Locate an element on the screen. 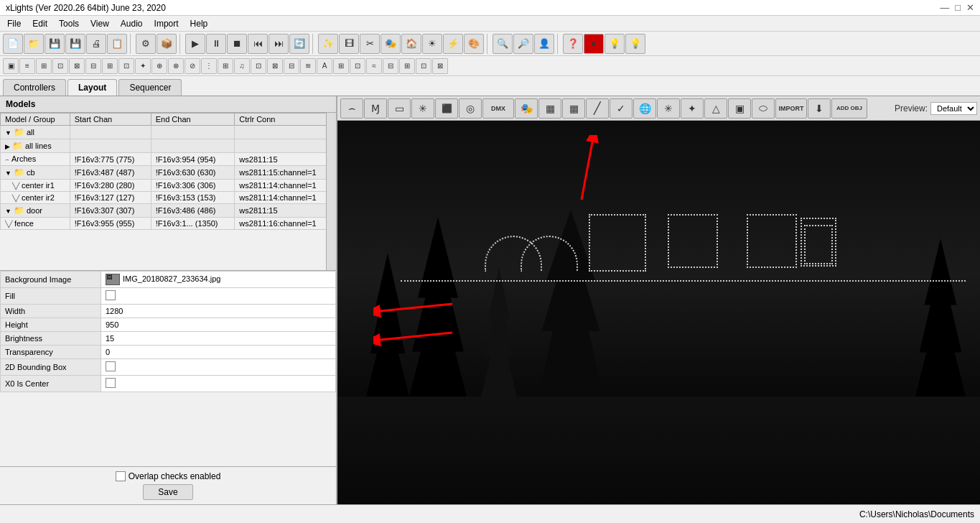 The width and height of the screenshot is (980, 523). tb2-btn-13: ⋮ is located at coordinates (209, 66).